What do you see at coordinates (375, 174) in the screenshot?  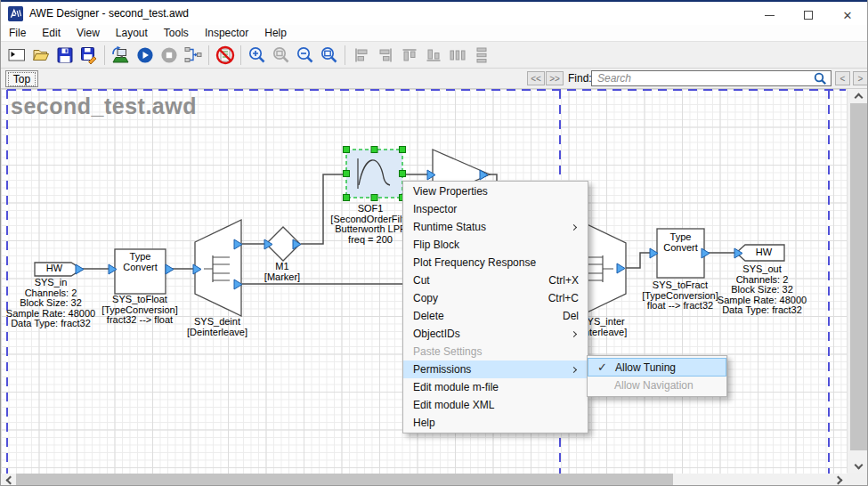 I see `block-sof1-selected` at bounding box center [375, 174].